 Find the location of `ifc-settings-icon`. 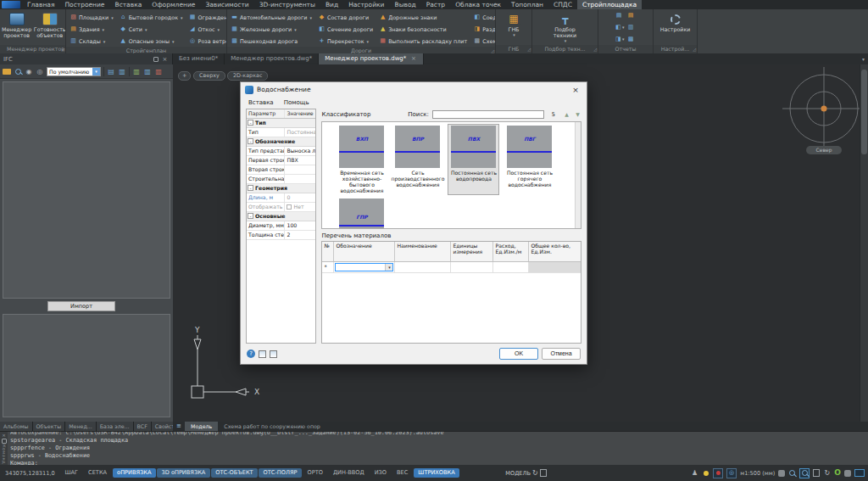

ifc-settings-icon is located at coordinates (159, 71).